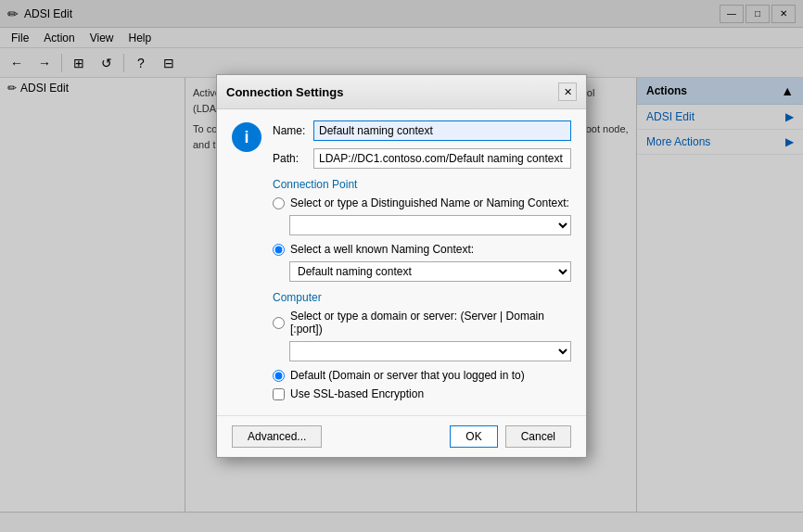 This screenshot has height=532, width=803. Describe the element at coordinates (278, 204) in the screenshot. I see `radio-distinguished-name` at that location.